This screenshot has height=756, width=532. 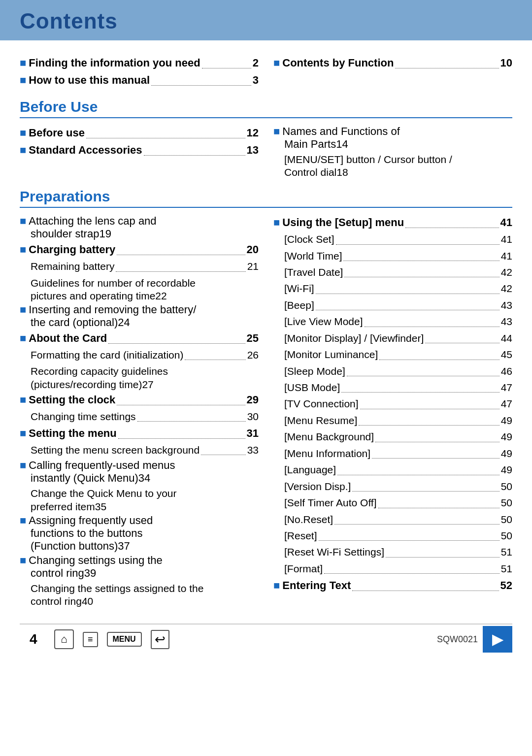 What do you see at coordinates (393, 272) in the screenshot?
I see `toc-travel-date: [Travel Date] 42` at bounding box center [393, 272].